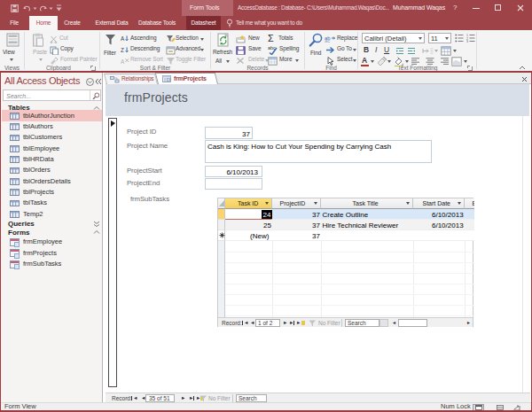 Image resolution: width=532 pixels, height=412 pixels. I want to click on svg-text: Z, so click(122, 50).